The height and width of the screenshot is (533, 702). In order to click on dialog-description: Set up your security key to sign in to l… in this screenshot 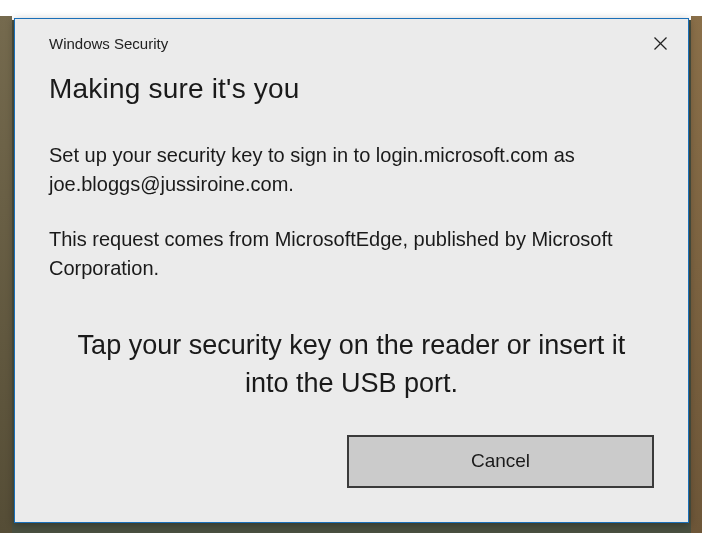, I will do `click(352, 170)`.